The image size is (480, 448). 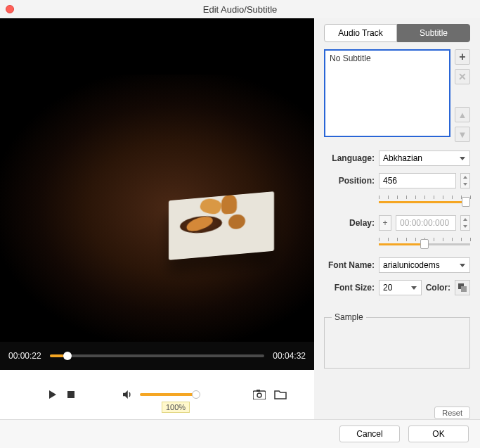 What do you see at coordinates (462, 134) in the screenshot?
I see `move-down-button: ▼` at bounding box center [462, 134].